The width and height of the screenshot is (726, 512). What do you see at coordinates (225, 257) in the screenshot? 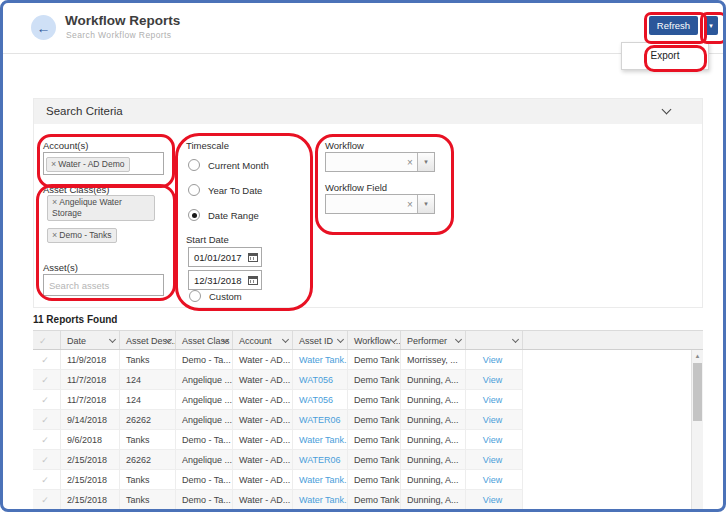
I see `start-date-input: 01/01/2017` at bounding box center [225, 257].